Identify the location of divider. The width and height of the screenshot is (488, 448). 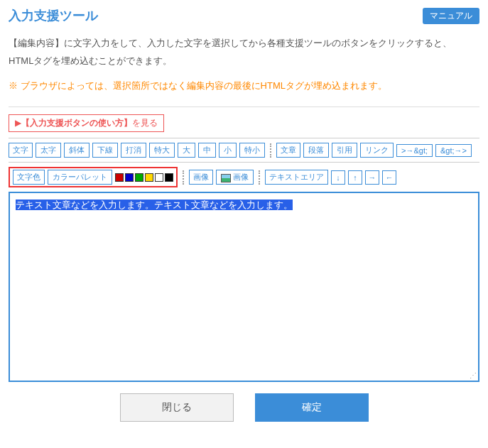
(244, 106).